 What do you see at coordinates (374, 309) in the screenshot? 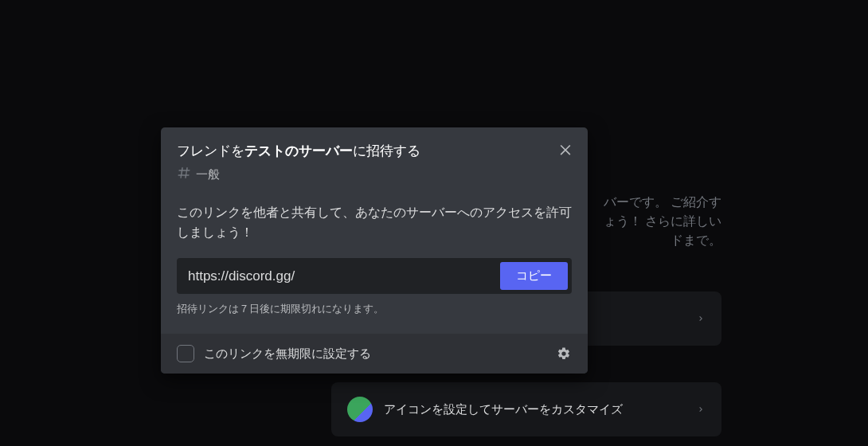
I see `expiry-note: 招待リンクは７日後に期限切れになります。` at bounding box center [374, 309].